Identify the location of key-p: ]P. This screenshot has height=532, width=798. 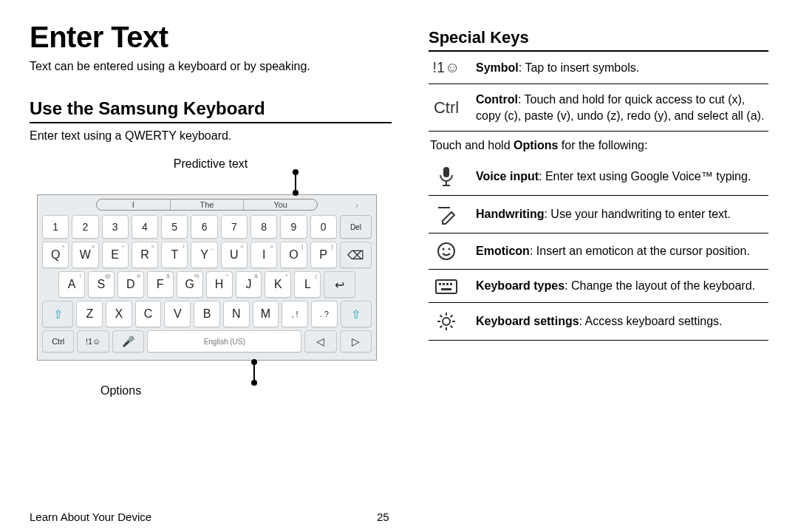
(324, 255).